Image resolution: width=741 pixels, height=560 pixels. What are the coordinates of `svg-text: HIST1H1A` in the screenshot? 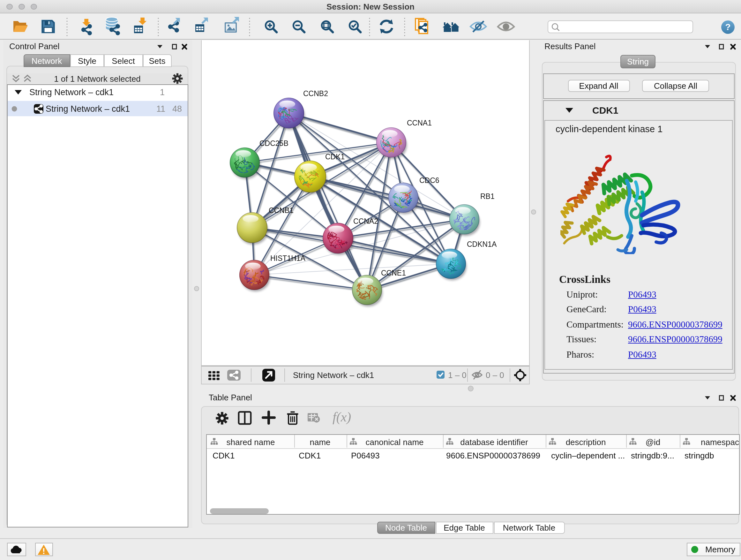 It's located at (288, 258).